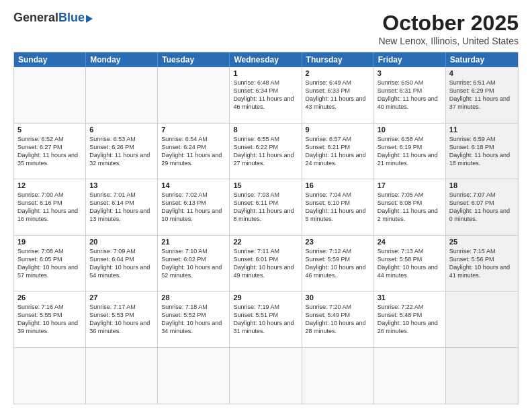 The width and height of the screenshot is (532, 411). Describe the element at coordinates (193, 207) in the screenshot. I see `day-info: Sunrise: 7:02 AMSunset: 6:13 PMDaylight:…` at that location.